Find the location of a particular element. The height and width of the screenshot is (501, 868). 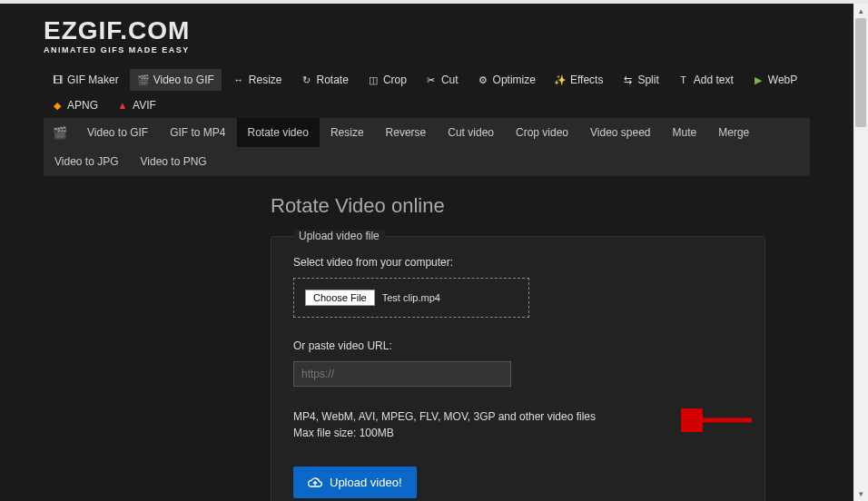

panel-legend: Upload video file is located at coordinates (340, 236).